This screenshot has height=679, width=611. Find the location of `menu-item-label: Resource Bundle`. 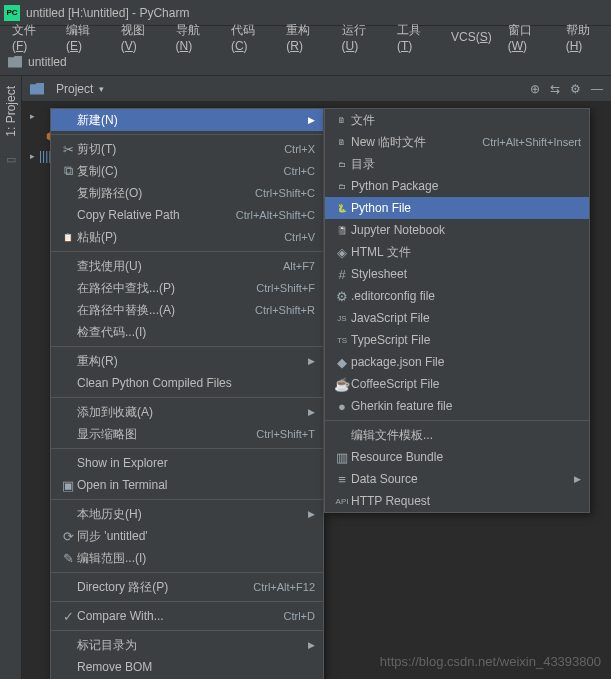

menu-item-label: Resource Bundle is located at coordinates (466, 457).